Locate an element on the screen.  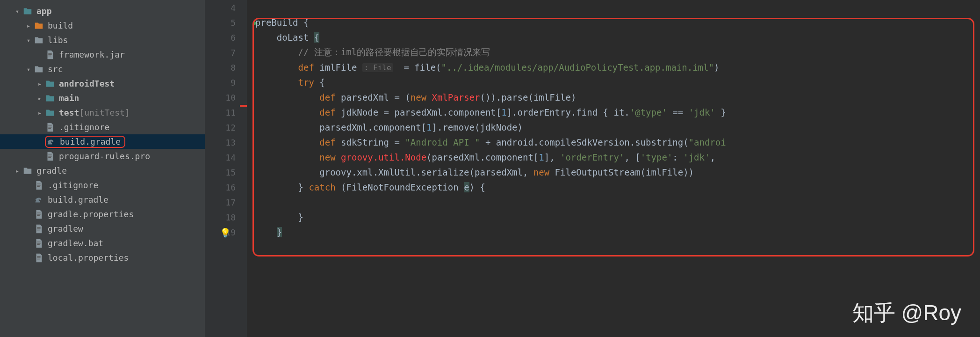
gutter-line: 16 is located at coordinates (226, 187).